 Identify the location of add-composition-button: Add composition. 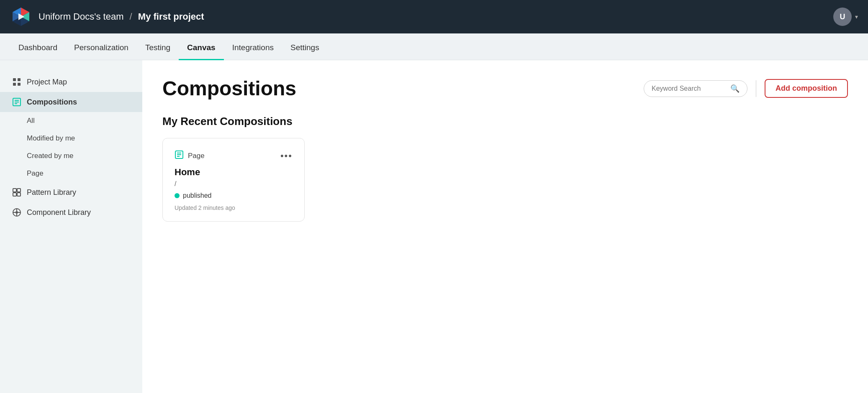
(806, 89).